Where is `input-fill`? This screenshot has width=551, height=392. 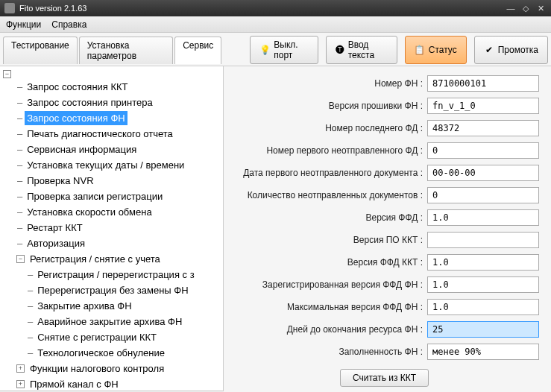
input-fill is located at coordinates (483, 352).